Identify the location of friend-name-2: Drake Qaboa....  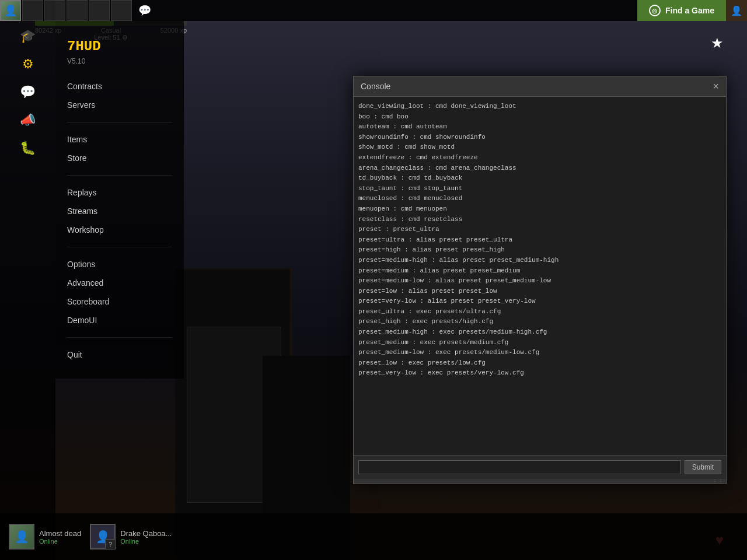
(146, 533).